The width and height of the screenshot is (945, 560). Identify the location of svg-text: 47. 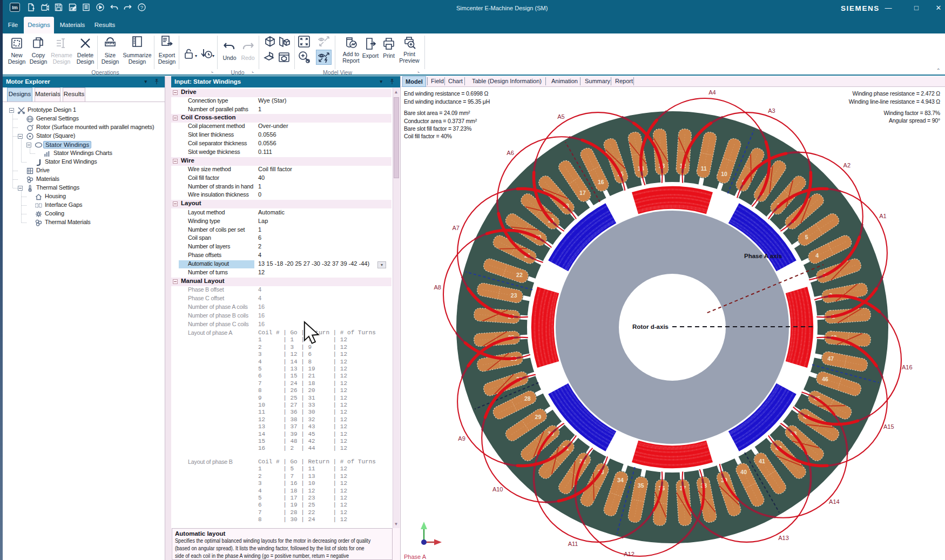
(831, 359).